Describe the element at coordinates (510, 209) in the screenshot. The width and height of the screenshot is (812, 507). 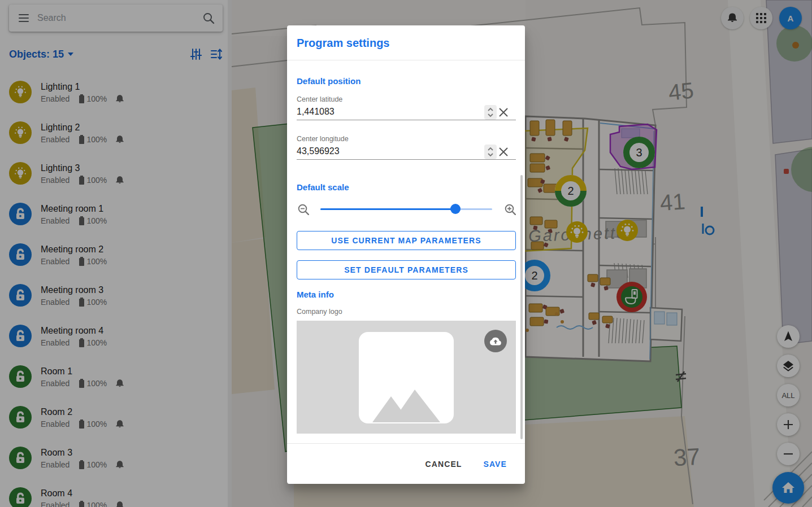
I see `zoom-in-icon` at that location.